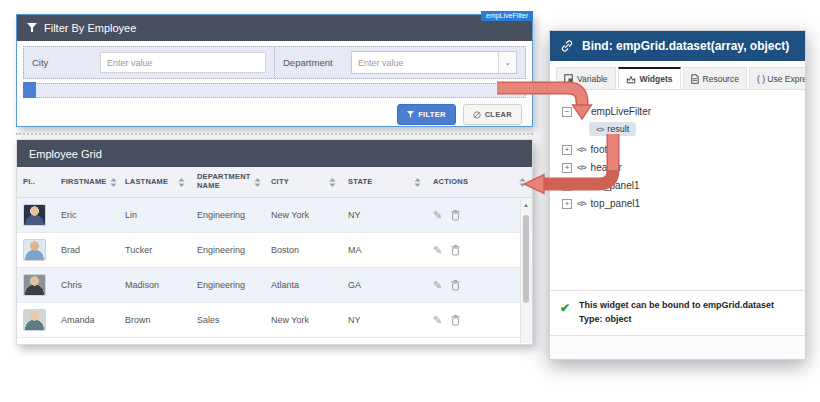 This screenshot has height=402, width=820. Describe the element at coordinates (90, 28) in the screenshot. I see `filter-panel-title: Filter By Employee` at that location.